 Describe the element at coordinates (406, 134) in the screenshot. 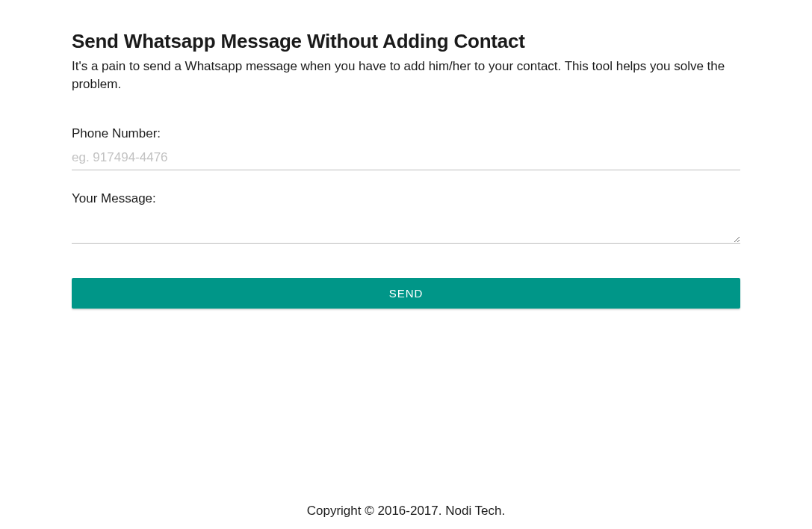

I see `phone-label: Phone Number:` at that location.